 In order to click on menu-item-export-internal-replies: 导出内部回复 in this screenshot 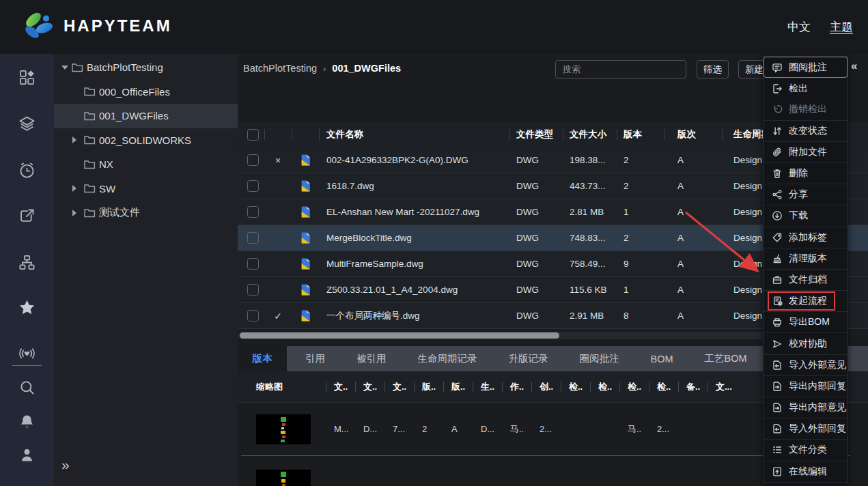, I will do `click(806, 386)`.